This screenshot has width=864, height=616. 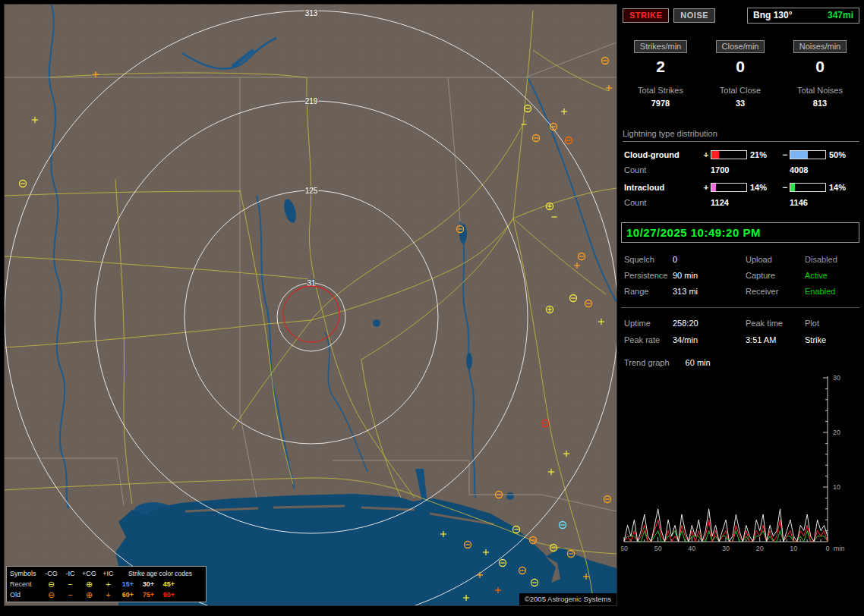 I want to click on age-60: 60+, so click(x=128, y=595).